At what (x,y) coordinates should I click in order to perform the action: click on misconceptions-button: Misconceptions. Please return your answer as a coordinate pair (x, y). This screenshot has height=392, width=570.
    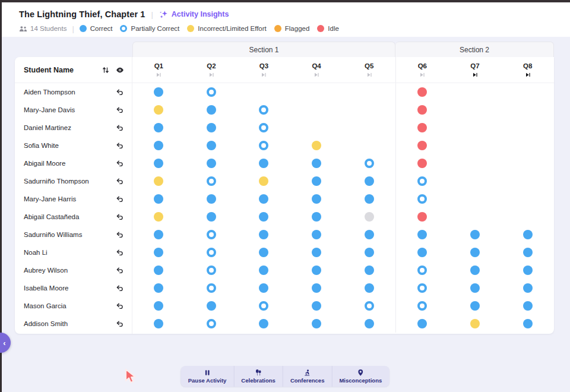
    Looking at the image, I should click on (360, 377).